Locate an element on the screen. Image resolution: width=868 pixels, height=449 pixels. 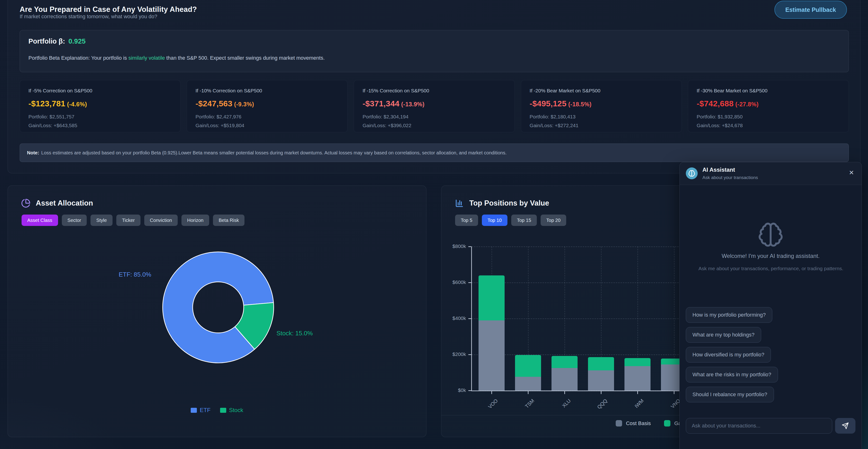
send-icon is located at coordinates (845, 426).